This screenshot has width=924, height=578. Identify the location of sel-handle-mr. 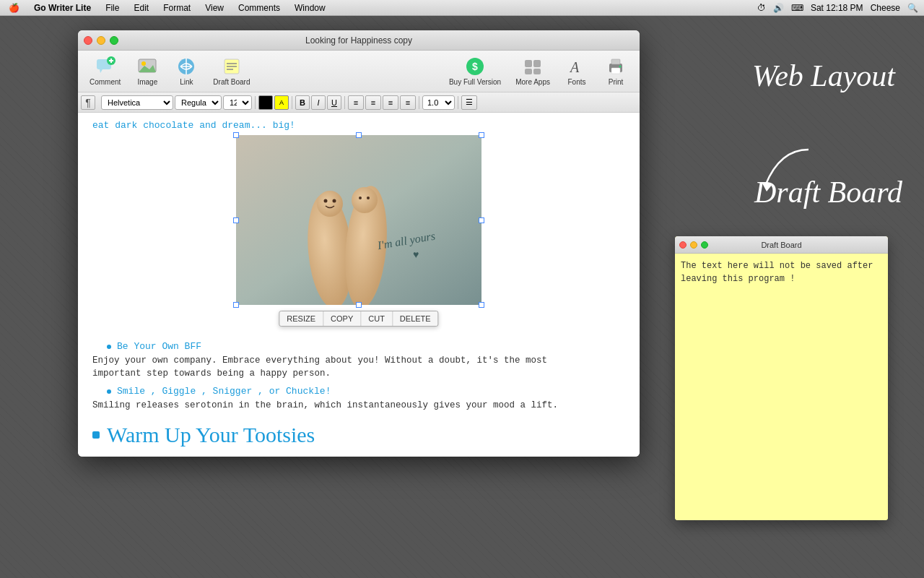
(481, 220).